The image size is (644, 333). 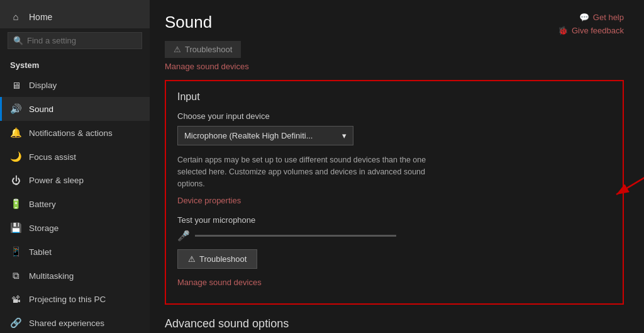 What do you see at coordinates (394, 49) in the screenshot?
I see `top-partial-area: ⚠ Troubleshoot` at bounding box center [394, 49].